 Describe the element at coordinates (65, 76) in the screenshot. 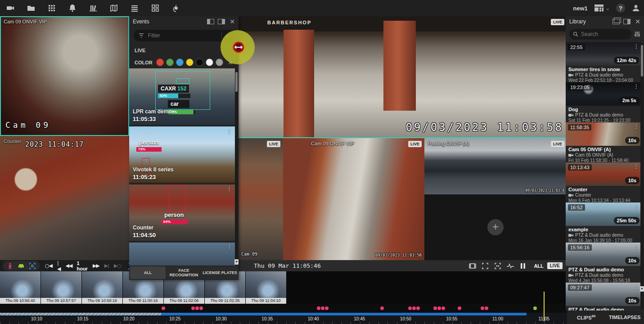

I see `camera-tile-cam09-fisheye: Cam 09 ONVIF VIP Cam 09` at that location.